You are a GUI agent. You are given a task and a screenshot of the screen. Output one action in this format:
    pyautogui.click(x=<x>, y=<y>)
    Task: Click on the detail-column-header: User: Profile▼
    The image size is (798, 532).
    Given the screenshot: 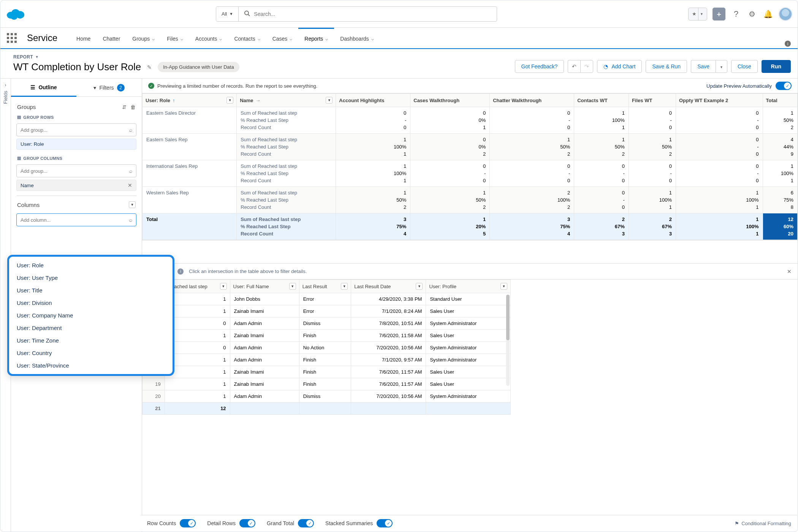 What is the action you would take?
    pyautogui.click(x=468, y=286)
    